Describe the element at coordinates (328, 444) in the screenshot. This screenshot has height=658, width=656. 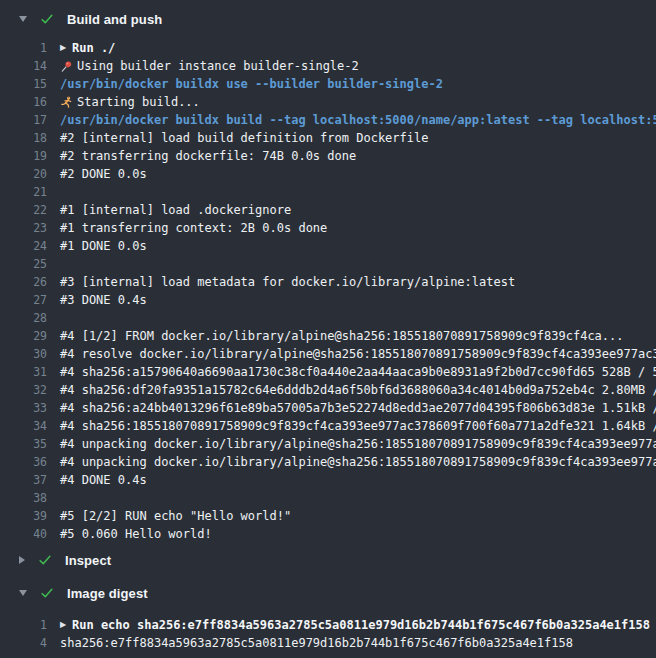
I see `log-line: 35#4 unpacking docker.io/library/alpine@…` at that location.